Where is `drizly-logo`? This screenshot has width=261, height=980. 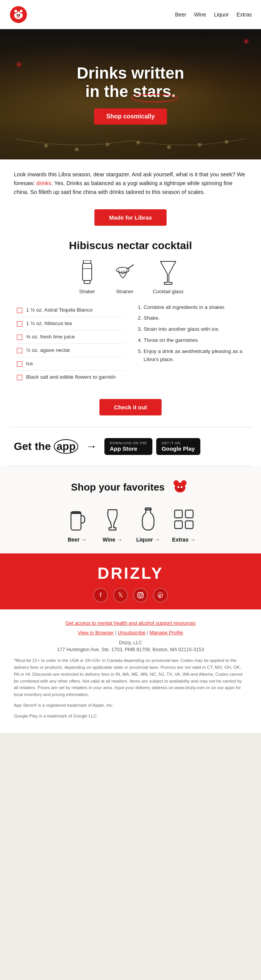 drizly-logo is located at coordinates (18, 15).